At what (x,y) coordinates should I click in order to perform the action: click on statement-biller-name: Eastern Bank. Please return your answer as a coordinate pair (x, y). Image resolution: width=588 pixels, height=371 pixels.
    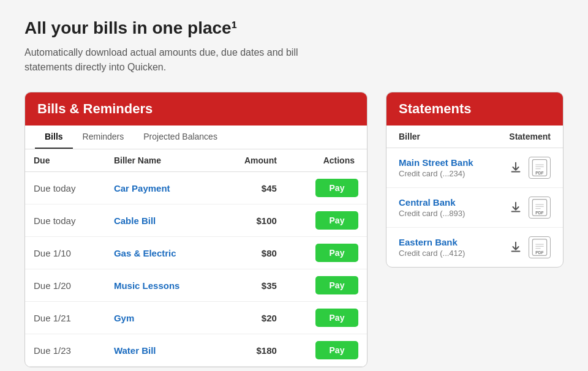
    Looking at the image, I should click on (454, 242).